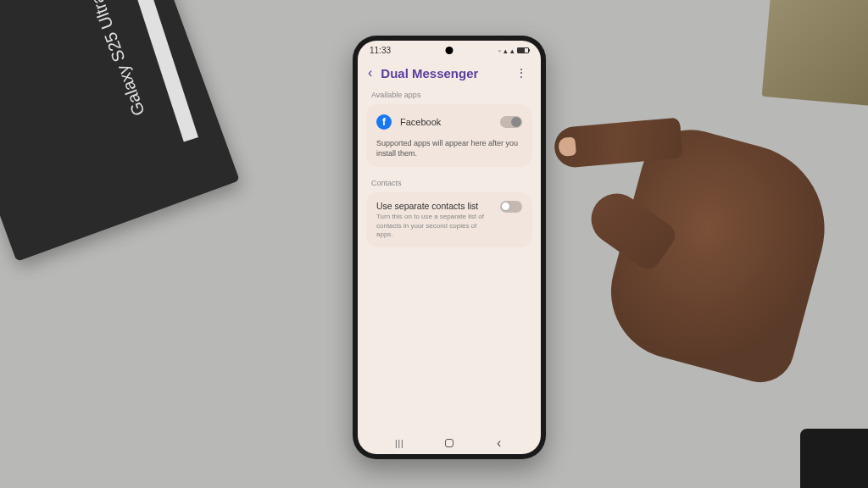  What do you see at coordinates (435, 206) in the screenshot?
I see `contacts-title: Use separate contacts list` at bounding box center [435, 206].